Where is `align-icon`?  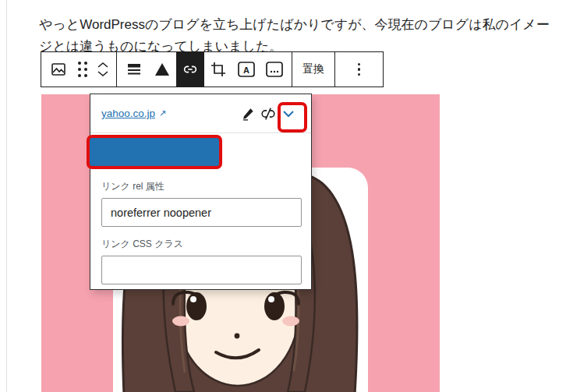 align-icon is located at coordinates (134, 69).